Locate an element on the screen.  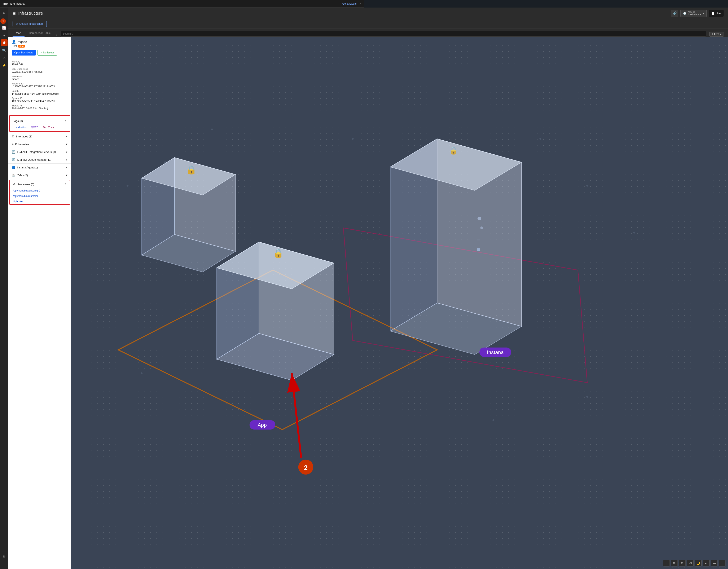
analyze-icon: ⊙ is located at coordinates (17, 24).